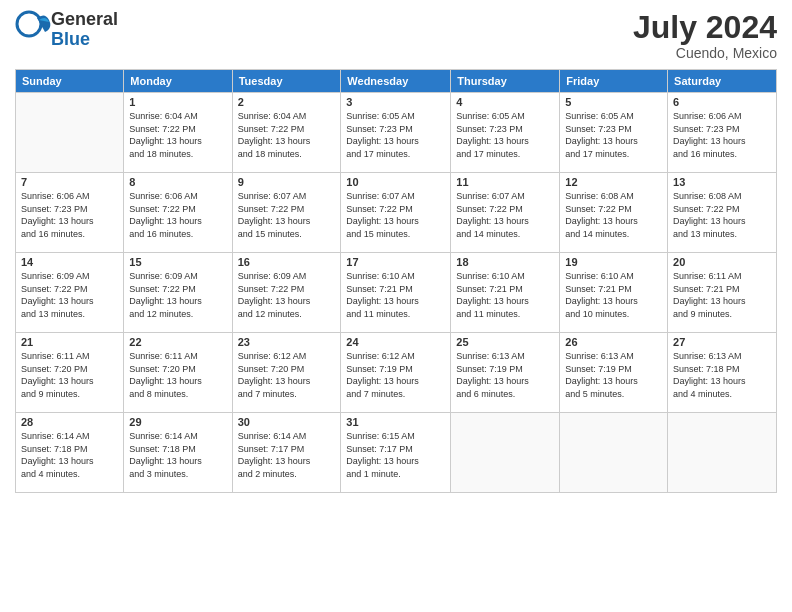 This screenshot has height=612, width=792. What do you see at coordinates (70, 262) in the screenshot?
I see `day-number: 14` at bounding box center [70, 262].